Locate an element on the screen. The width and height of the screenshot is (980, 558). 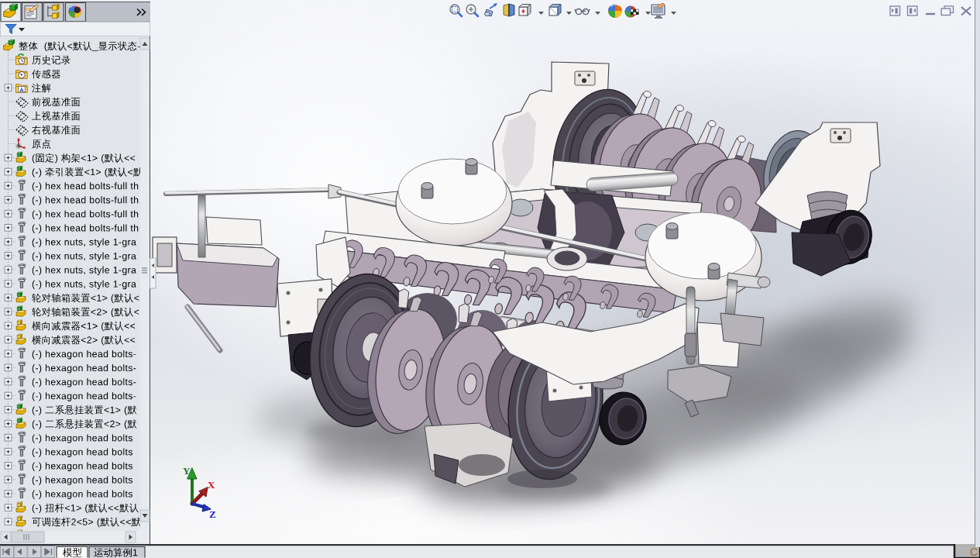
svg-text: Z is located at coordinates (212, 515).